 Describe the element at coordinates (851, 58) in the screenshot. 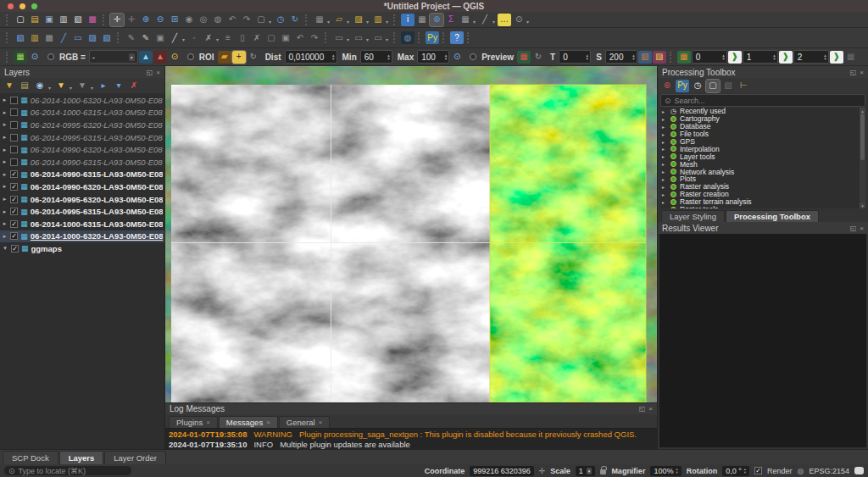

I see `scp-disabled-icon: ▦` at that location.